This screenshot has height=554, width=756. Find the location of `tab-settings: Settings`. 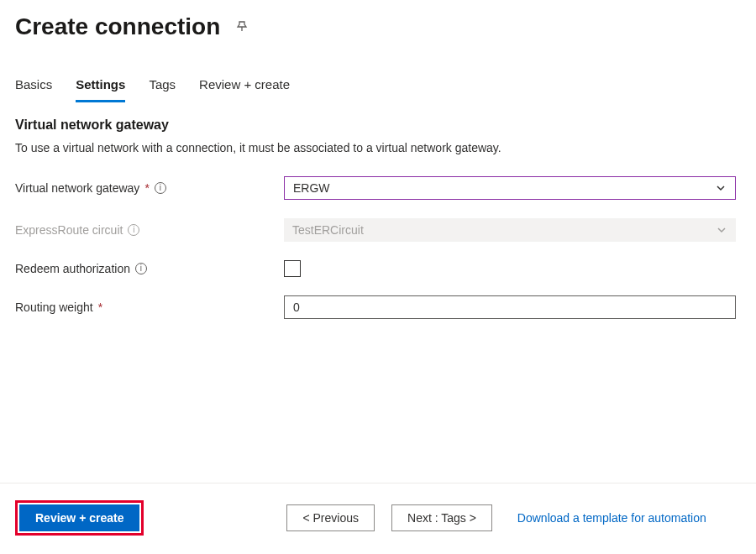

tab-settings: Settings is located at coordinates (101, 90).